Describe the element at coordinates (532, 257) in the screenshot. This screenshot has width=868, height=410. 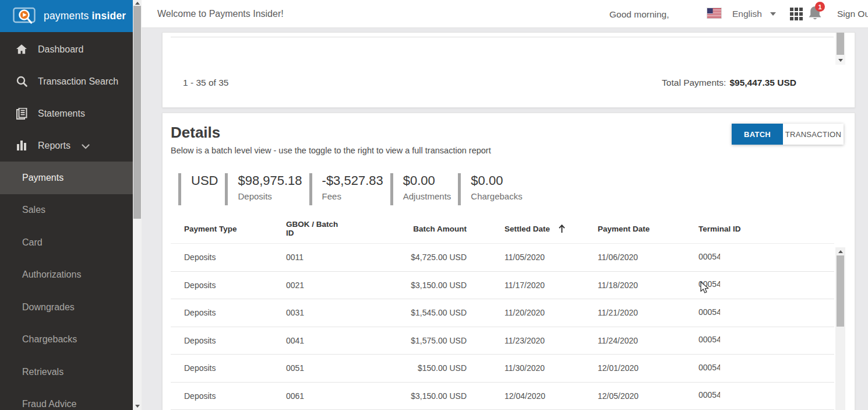
I see `cell-settled-date: 11/05/2020` at that location.